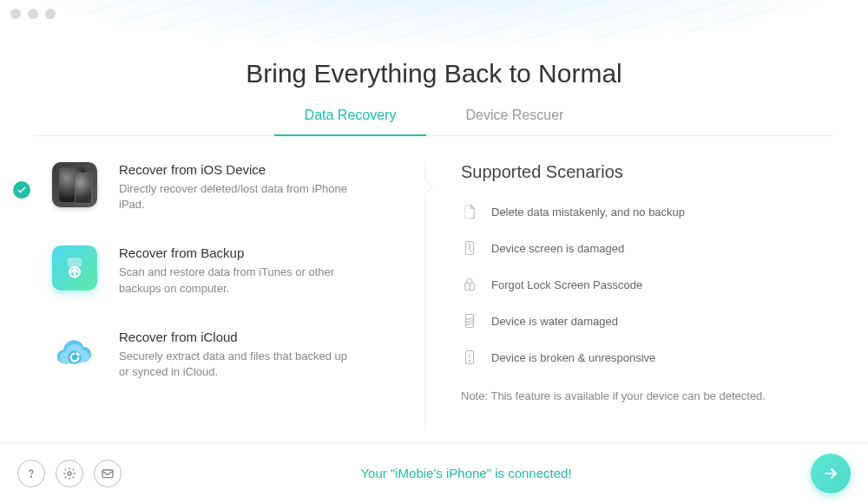 This screenshot has width=868, height=503. I want to click on scenario-item: Delete data mistakenly, and no backup, so click(639, 212).